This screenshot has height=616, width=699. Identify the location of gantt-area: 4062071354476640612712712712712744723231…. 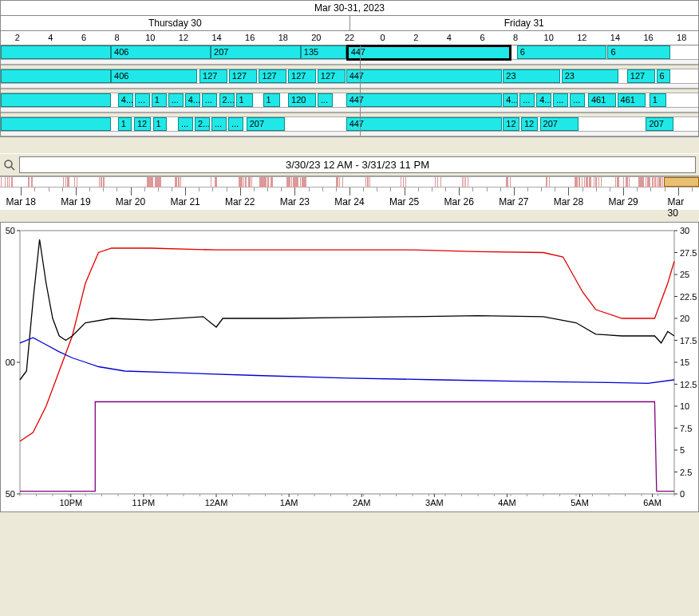
(350, 91).